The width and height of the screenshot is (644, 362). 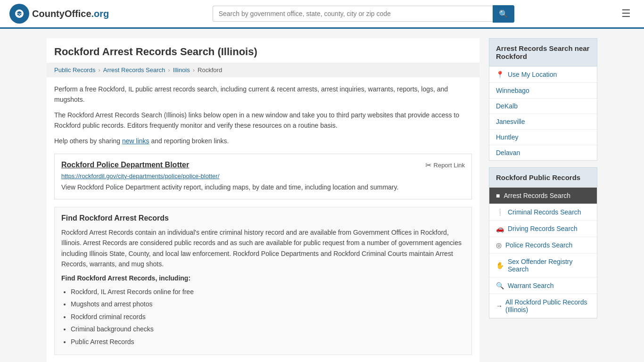 What do you see at coordinates (499, 306) in the screenshot?
I see `arrow-icon: →` at bounding box center [499, 306].